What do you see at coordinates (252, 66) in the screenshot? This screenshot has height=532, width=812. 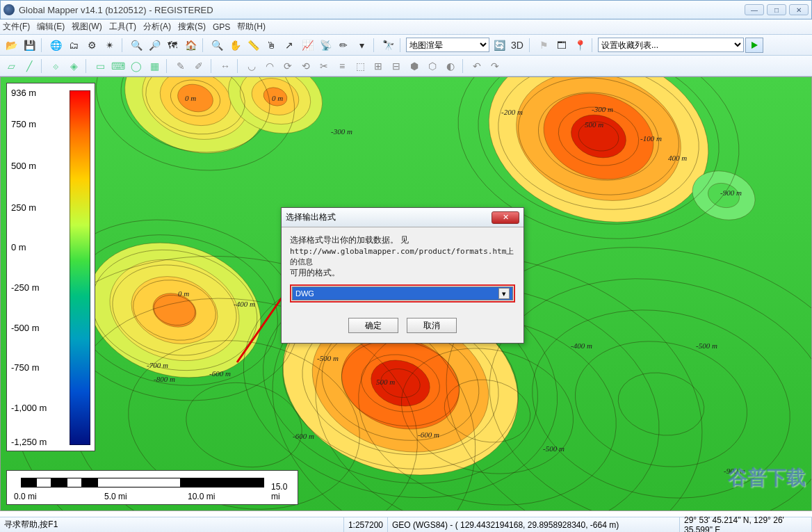 I see `d1-icon: ◡` at bounding box center [252, 66].